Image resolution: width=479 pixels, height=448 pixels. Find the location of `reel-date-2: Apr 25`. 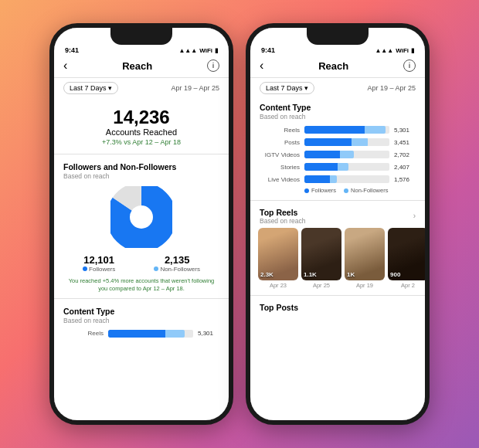

reel-date-2: Apr 25 is located at coordinates (321, 286).